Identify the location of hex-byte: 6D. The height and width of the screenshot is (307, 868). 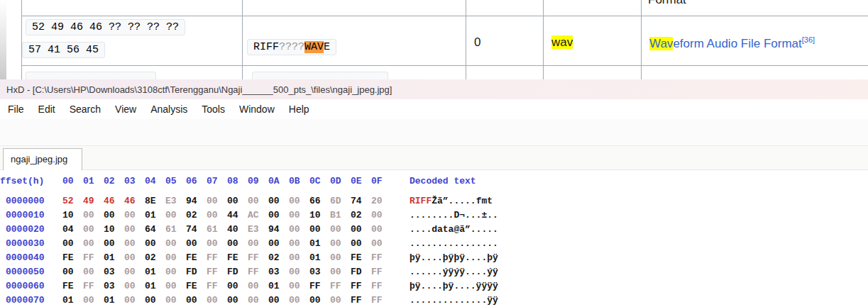
(341, 201).